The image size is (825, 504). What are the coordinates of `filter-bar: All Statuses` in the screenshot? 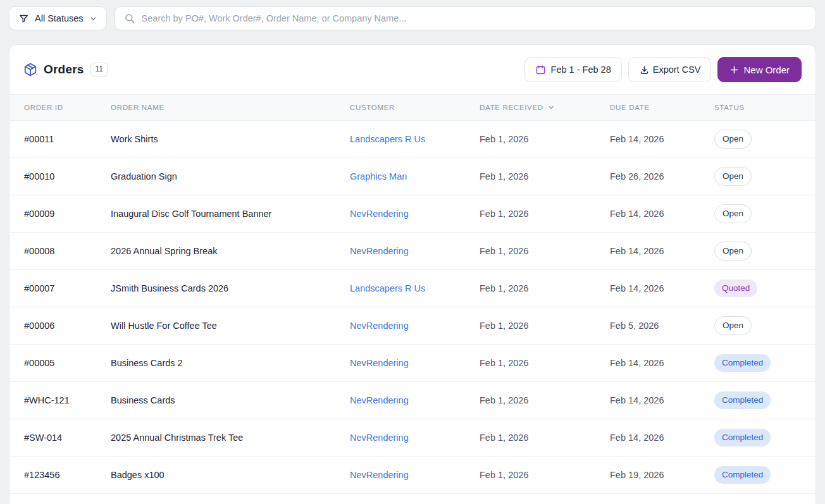 It's located at (412, 15).